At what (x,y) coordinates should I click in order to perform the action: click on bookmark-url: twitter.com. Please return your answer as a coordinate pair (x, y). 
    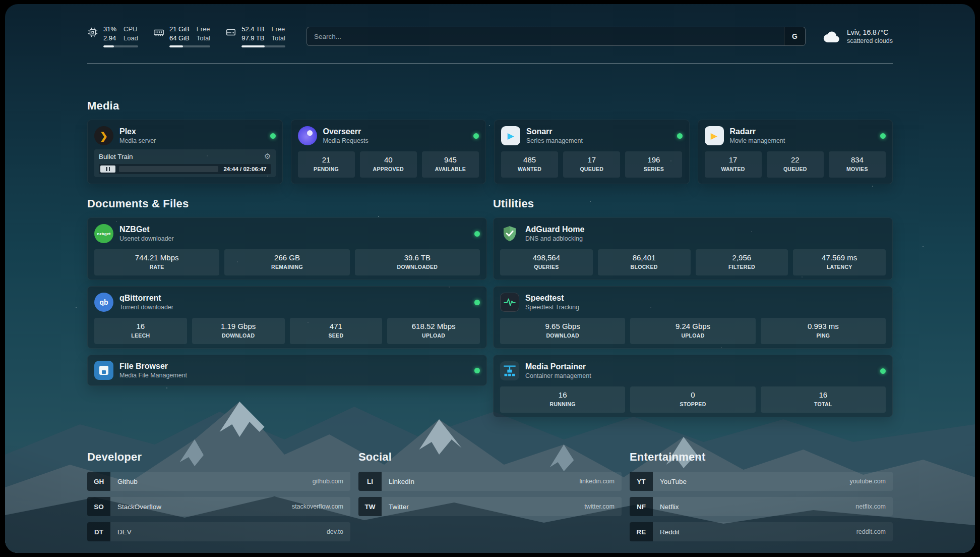
    Looking at the image, I should click on (599, 507).